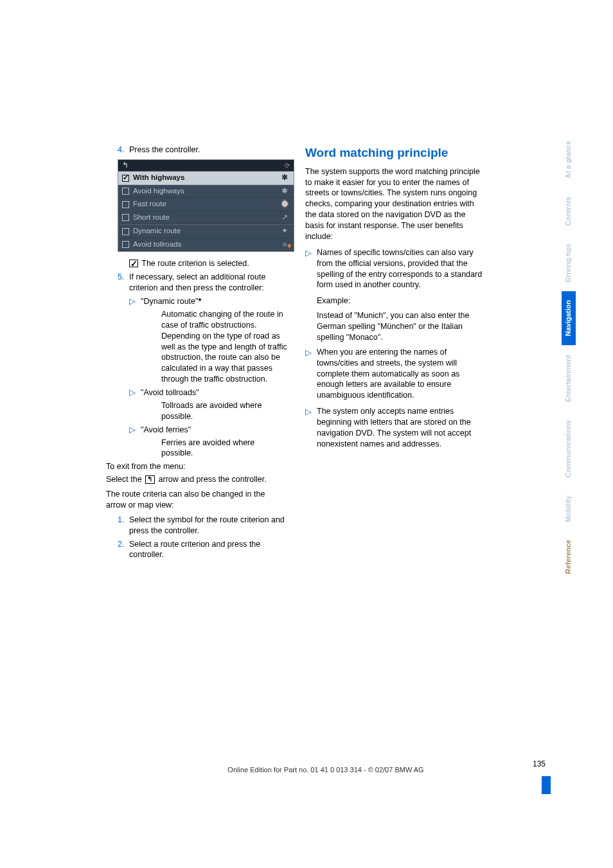 This screenshot has height=868, width=613. Describe the element at coordinates (224, 411) in the screenshot. I see `option-tollroads-desc: Tollroads are avoided where possible.` at that location.